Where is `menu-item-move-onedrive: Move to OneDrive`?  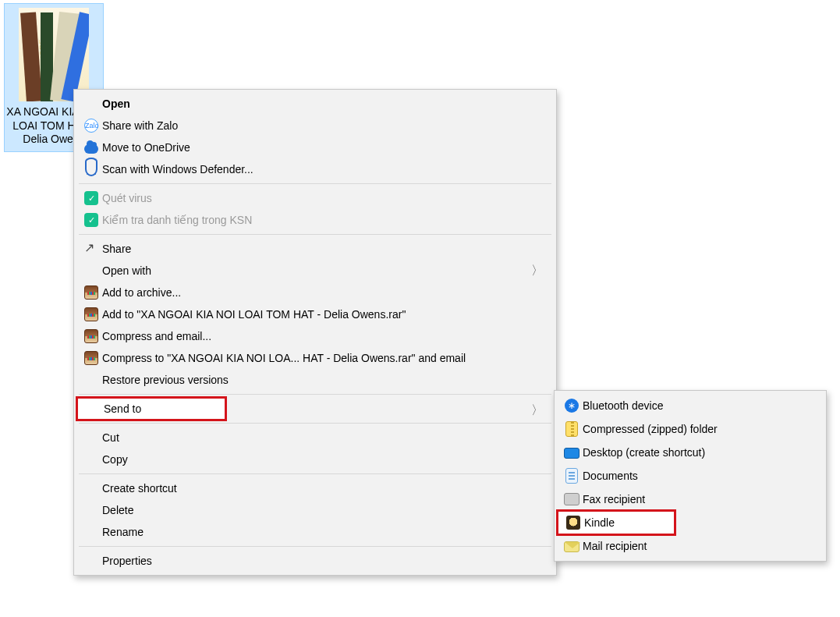
menu-item-move-onedrive: Move to OneDrive is located at coordinates (315, 147).